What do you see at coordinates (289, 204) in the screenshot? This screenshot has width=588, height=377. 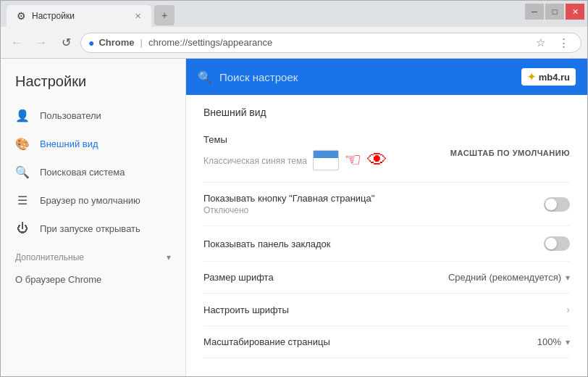 I see `homepage-label-area: Показывать кнопку "Главная страница" Отк…` at bounding box center [289, 204].